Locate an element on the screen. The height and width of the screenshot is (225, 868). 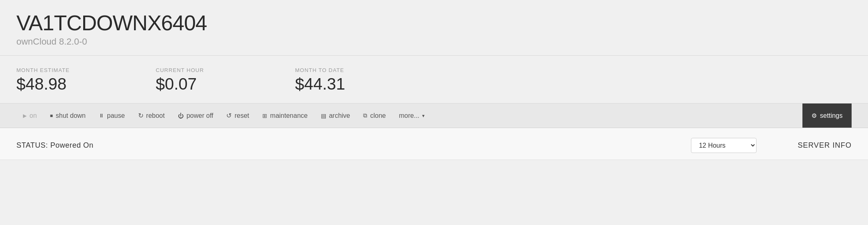
toolbar-btn-reboot-label: reboot is located at coordinates (156, 116).